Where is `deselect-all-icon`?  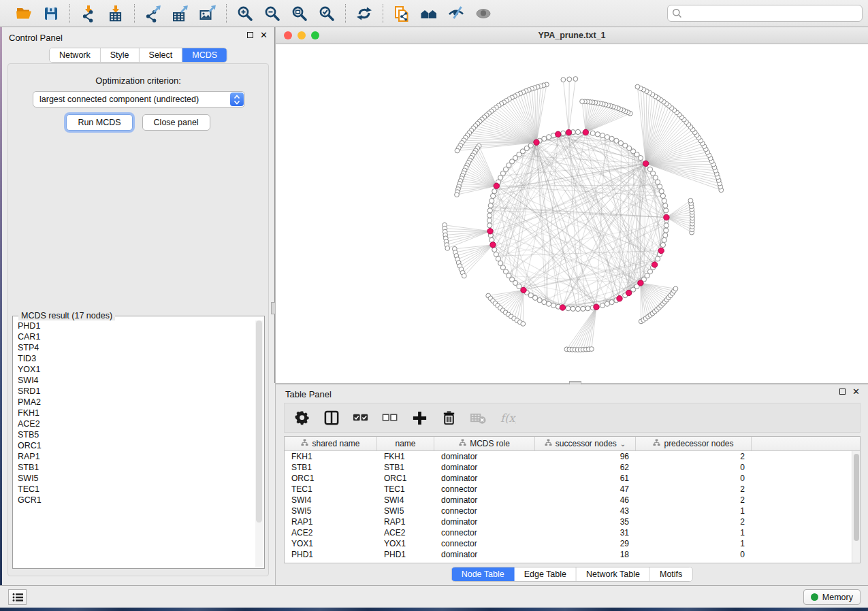
deselect-all-icon is located at coordinates (391, 418).